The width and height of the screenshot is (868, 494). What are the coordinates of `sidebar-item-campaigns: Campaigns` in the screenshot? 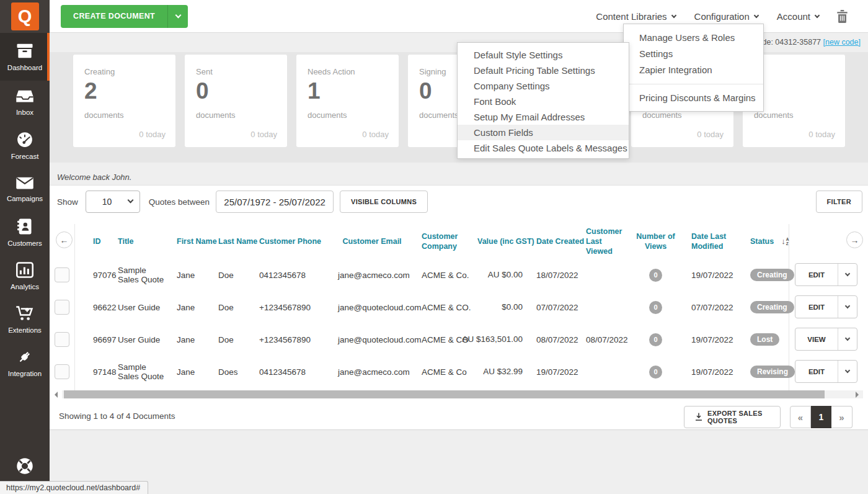 It's located at (25, 189).